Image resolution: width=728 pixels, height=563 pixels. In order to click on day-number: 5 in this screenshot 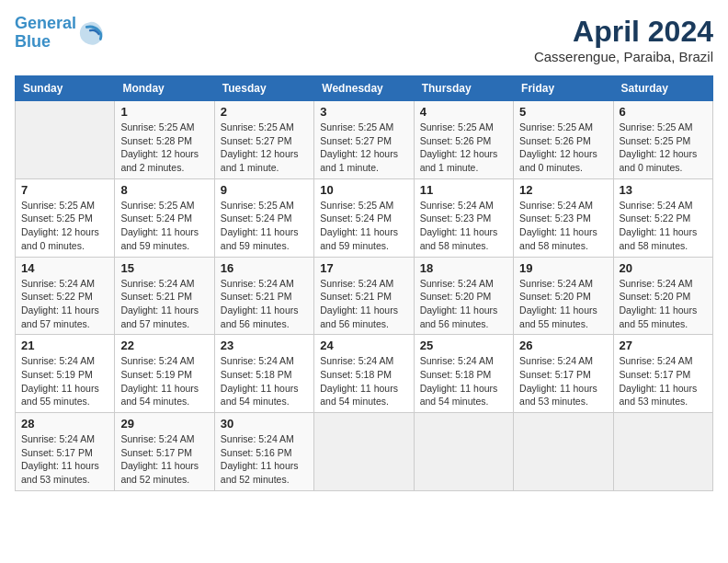, I will do `click(563, 112)`.